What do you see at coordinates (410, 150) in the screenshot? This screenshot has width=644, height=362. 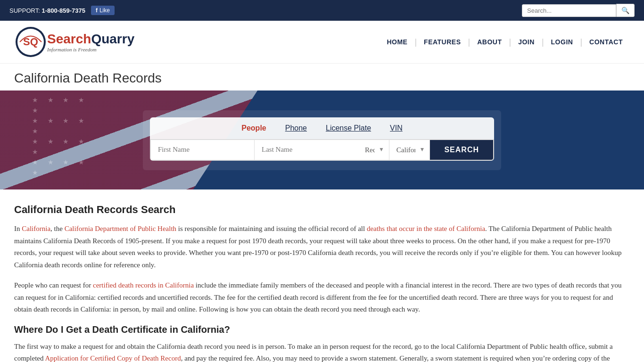 I see `state-select: All States Alabama California Colorado F…` at bounding box center [410, 150].